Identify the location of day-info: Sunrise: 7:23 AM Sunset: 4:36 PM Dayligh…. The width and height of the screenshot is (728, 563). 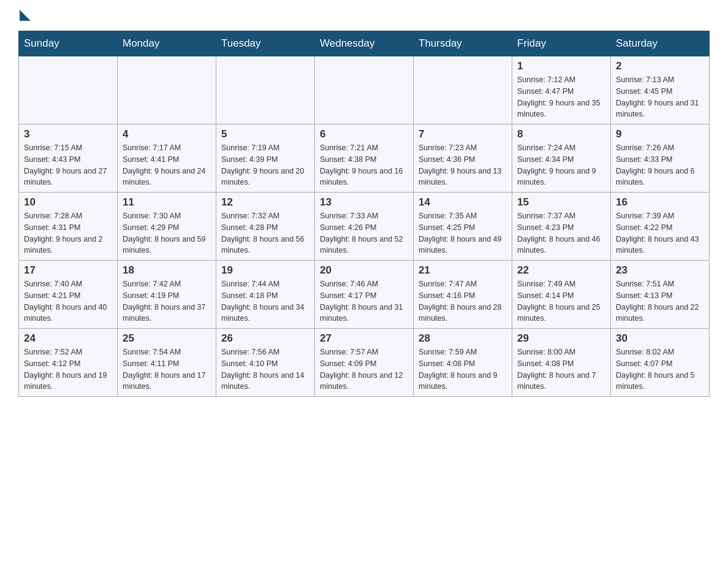
(463, 166).